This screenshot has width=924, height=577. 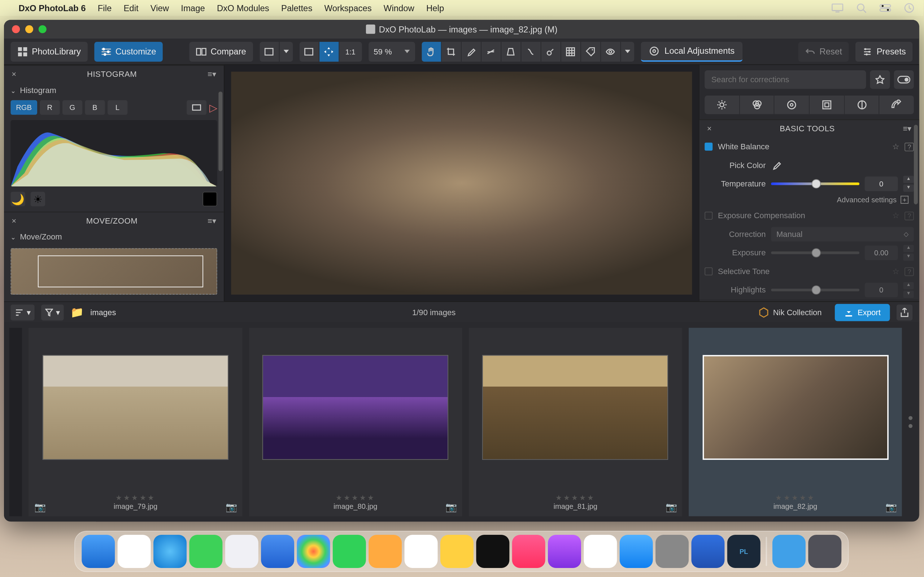 I want to click on highlights-slider, so click(x=815, y=290).